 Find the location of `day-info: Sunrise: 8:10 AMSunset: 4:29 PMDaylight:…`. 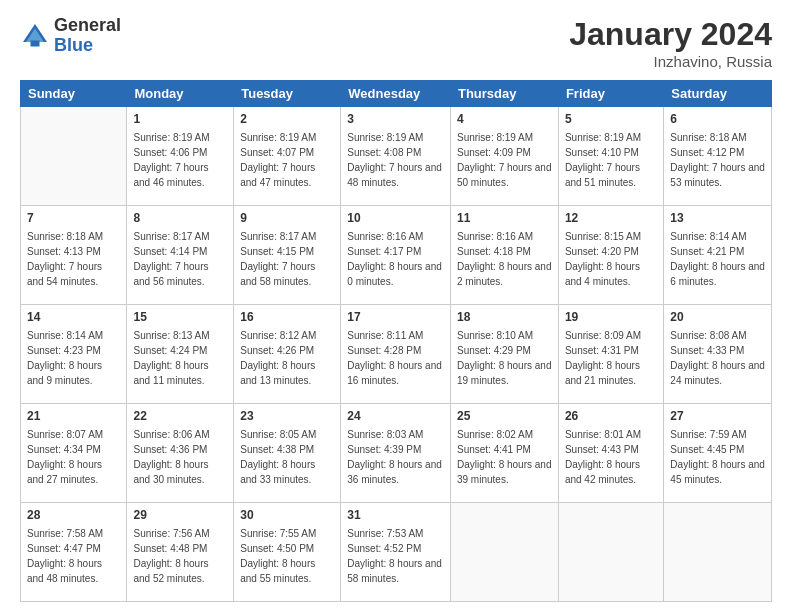

day-info: Sunrise: 8:10 AMSunset: 4:29 PMDaylight:… is located at coordinates (504, 358).